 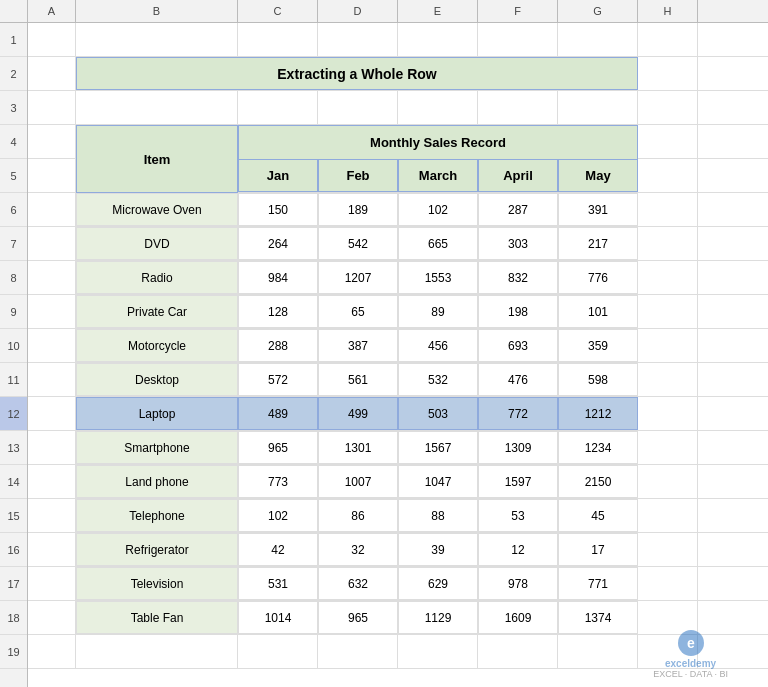 What do you see at coordinates (598, 210) in the screenshot?
I see `cell-6g-may: 391` at bounding box center [598, 210].